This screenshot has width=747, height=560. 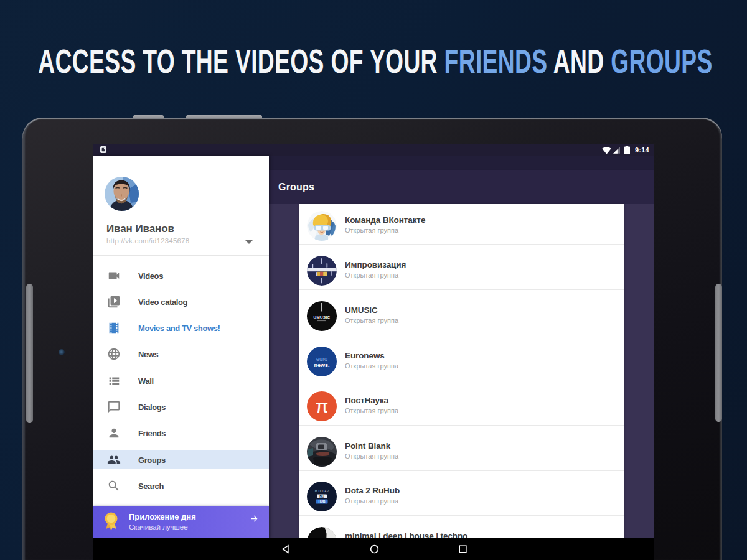 What do you see at coordinates (321, 502) in the screenshot?
I see `svg-text: HUB` at bounding box center [321, 502].